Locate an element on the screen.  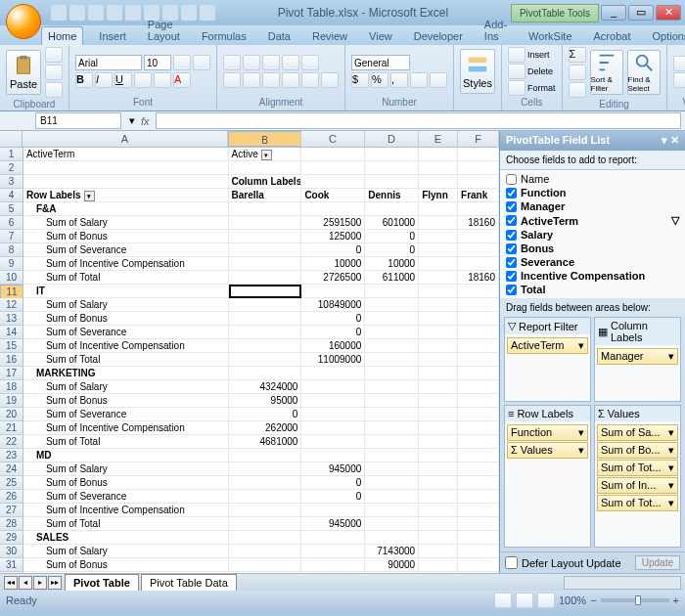
currency-button: $ is located at coordinates (360, 80).